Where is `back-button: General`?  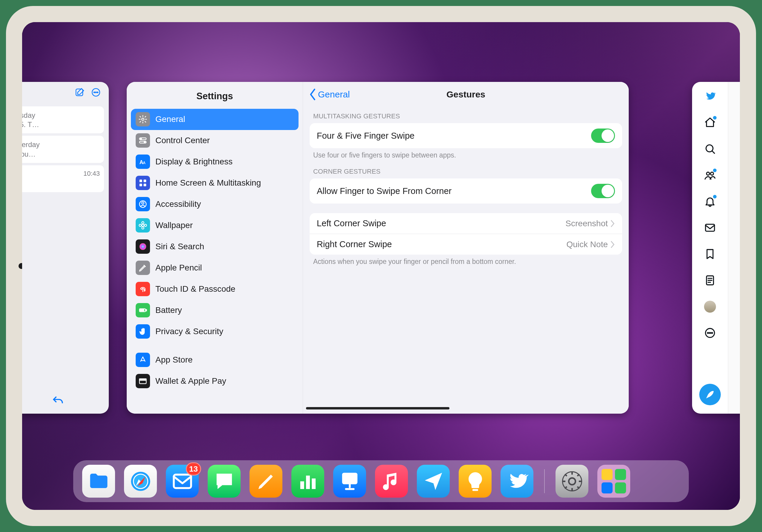 back-button: General is located at coordinates (329, 95).